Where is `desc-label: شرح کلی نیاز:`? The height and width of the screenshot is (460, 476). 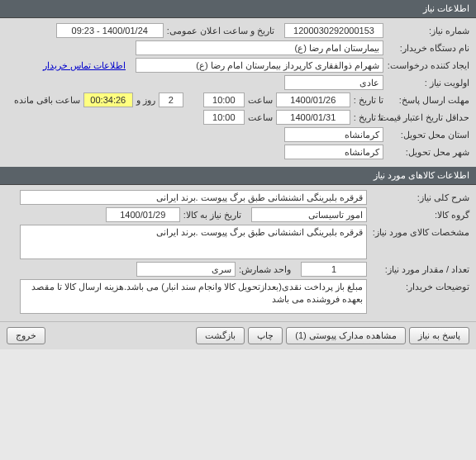 desc-label: شرح کلی نیاز: is located at coordinates (420, 198).